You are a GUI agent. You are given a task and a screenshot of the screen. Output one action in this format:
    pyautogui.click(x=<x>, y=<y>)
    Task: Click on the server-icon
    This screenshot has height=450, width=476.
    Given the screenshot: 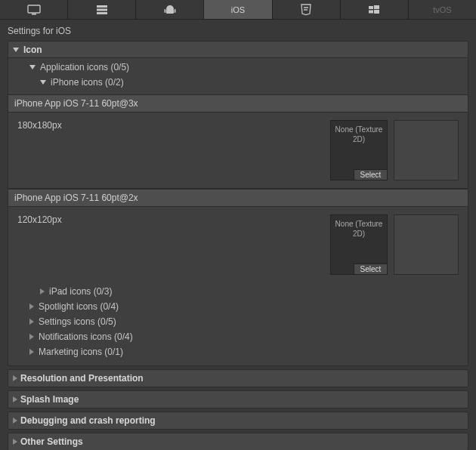 What is the action you would take?
    pyautogui.click(x=102, y=10)
    